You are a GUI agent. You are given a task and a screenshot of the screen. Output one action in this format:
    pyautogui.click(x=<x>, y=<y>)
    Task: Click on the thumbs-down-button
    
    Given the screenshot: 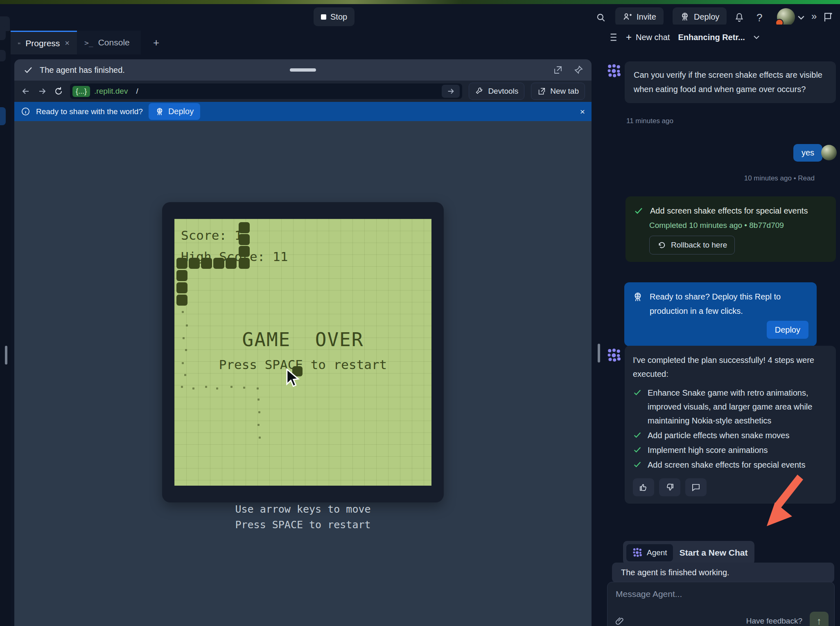 What is the action you would take?
    pyautogui.click(x=670, y=487)
    